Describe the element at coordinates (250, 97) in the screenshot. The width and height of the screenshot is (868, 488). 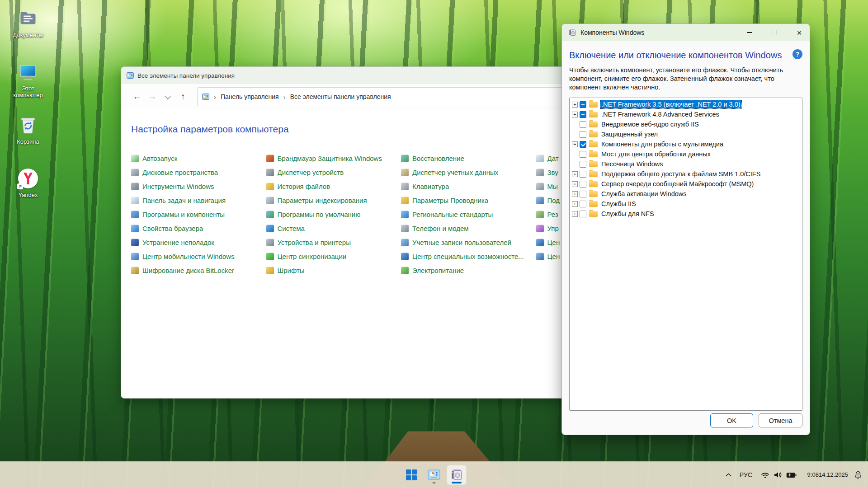
I see `breadcrumb-item: Панель управления` at that location.